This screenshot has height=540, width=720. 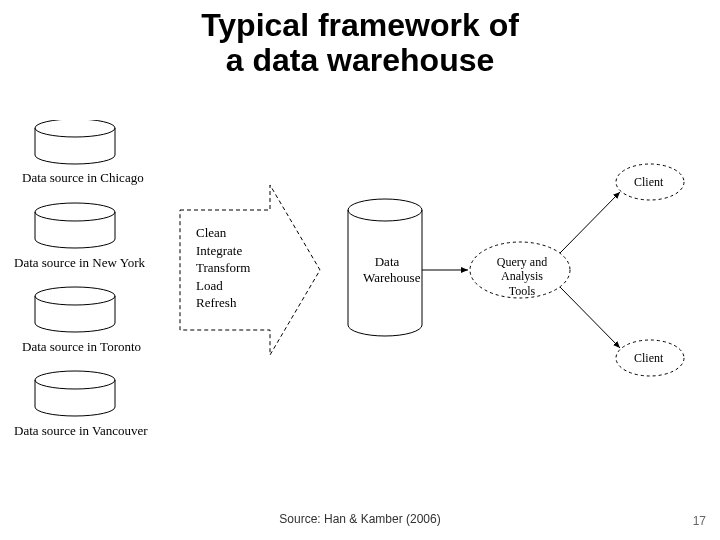 What do you see at coordinates (75, 310) in the screenshot?
I see `source-cylinder-toronto` at bounding box center [75, 310].